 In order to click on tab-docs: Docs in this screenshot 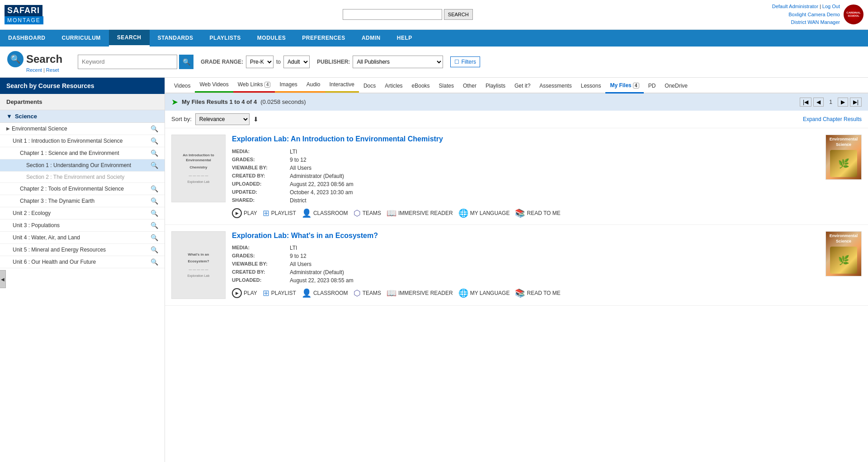, I will do `click(370, 86)`.